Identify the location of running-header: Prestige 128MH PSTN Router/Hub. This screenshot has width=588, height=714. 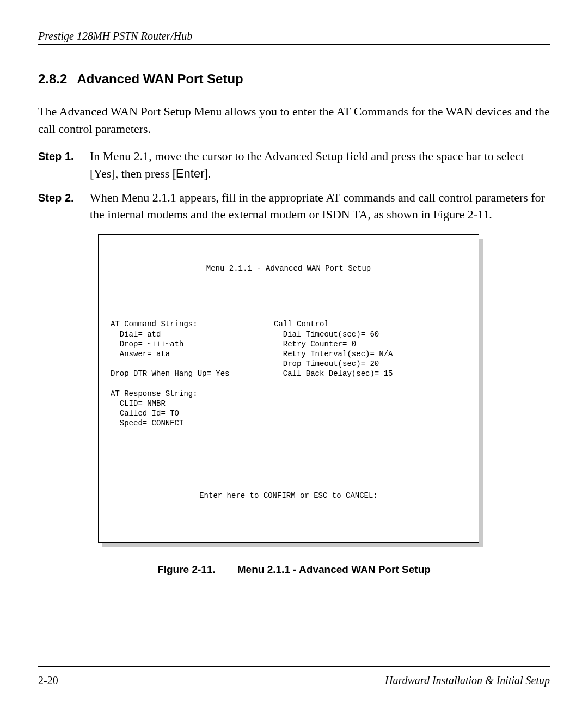
(294, 38).